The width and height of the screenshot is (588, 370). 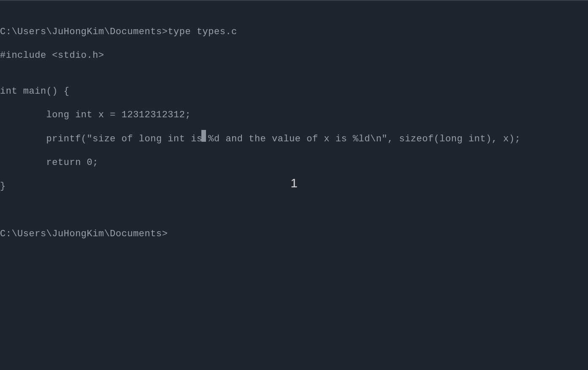 I want to click on prompt-path: C:\Users\JuHongKim\Documents>, so click(x=84, y=32).